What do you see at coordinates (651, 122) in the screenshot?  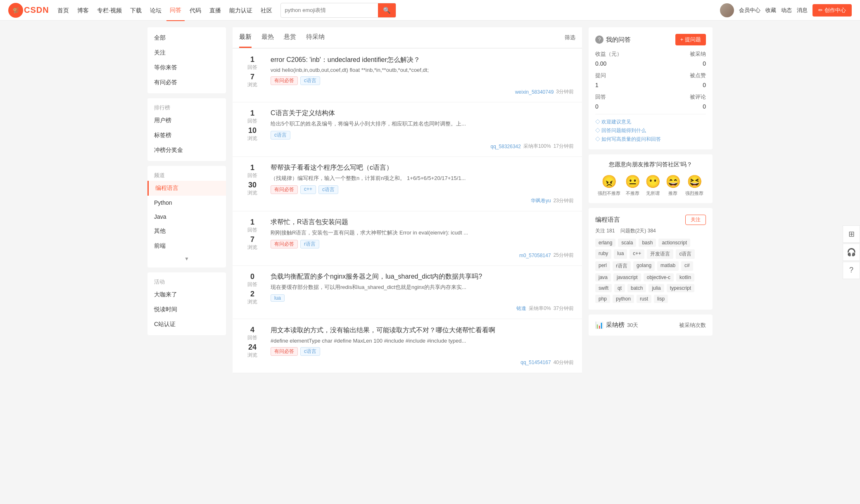 I see `qa-link-1: ◇ 欢迎建议意见` at bounding box center [651, 122].